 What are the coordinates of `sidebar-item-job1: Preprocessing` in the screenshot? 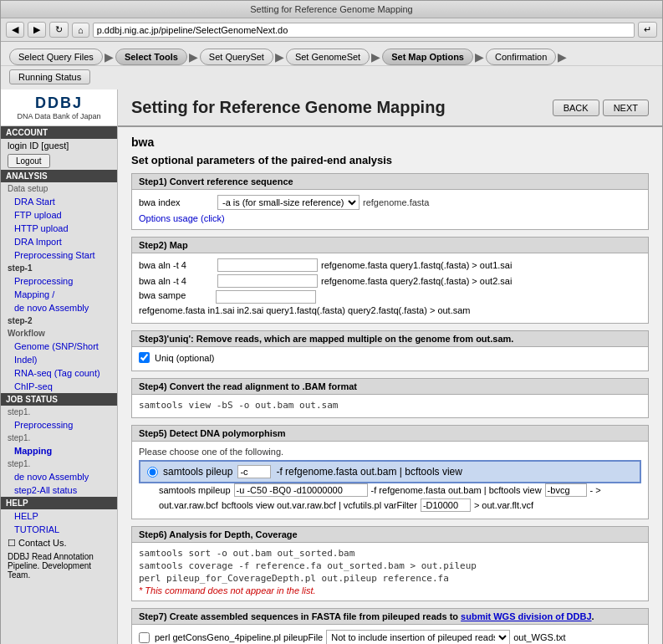 It's located at (59, 425).